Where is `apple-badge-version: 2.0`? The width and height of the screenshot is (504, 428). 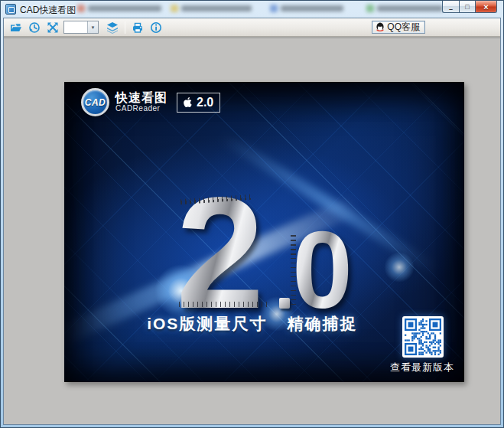
apple-badge-version: 2.0 is located at coordinates (205, 103).